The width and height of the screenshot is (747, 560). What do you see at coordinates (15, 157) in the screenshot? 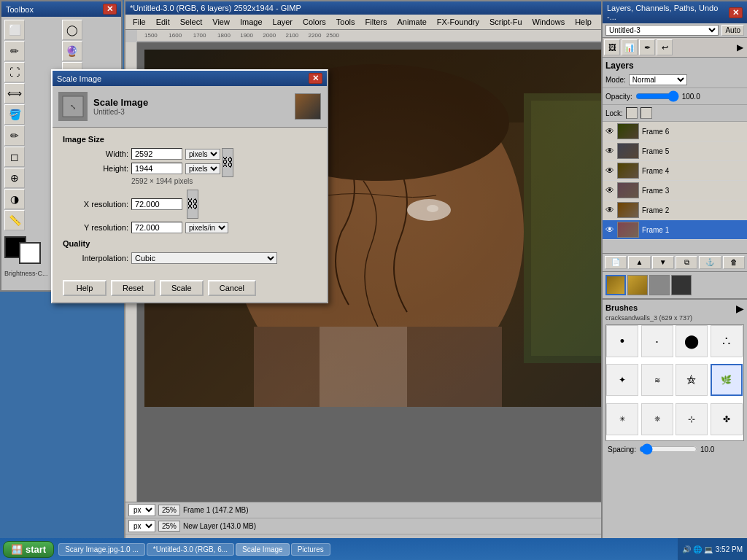
I see `tool-eraser: ◻` at bounding box center [15, 157].